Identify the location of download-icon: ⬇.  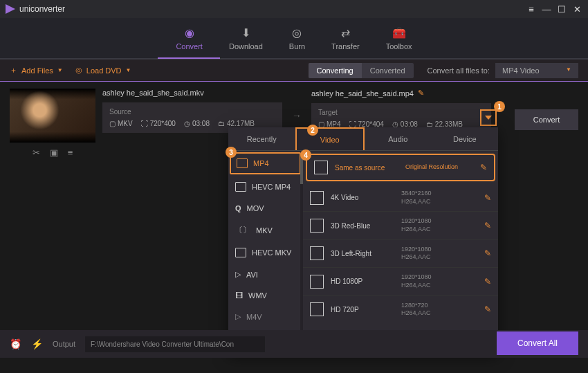
(246, 33).